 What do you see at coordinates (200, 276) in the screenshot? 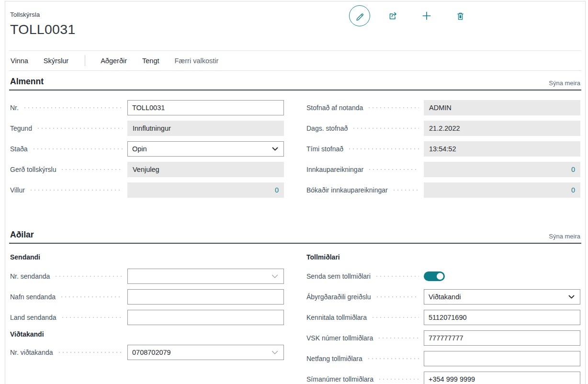
I see `nr-sendanda-input` at bounding box center [200, 276].